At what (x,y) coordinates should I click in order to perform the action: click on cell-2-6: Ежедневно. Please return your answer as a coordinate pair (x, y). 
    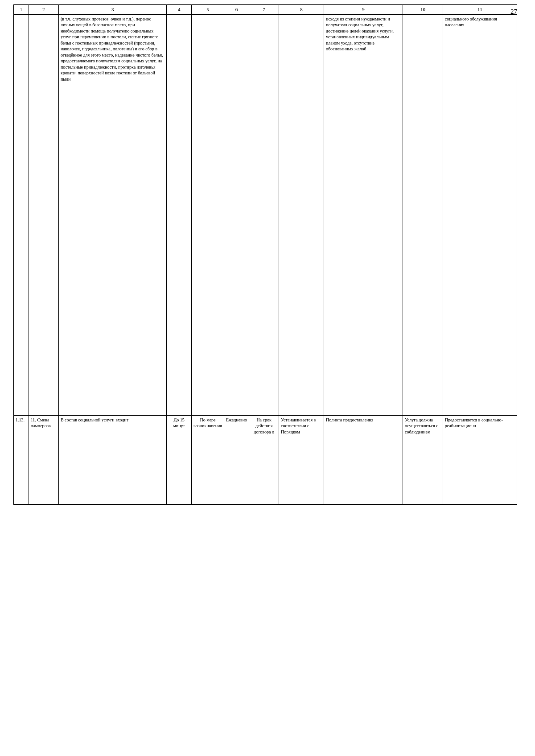
    Looking at the image, I should click on (236, 460).